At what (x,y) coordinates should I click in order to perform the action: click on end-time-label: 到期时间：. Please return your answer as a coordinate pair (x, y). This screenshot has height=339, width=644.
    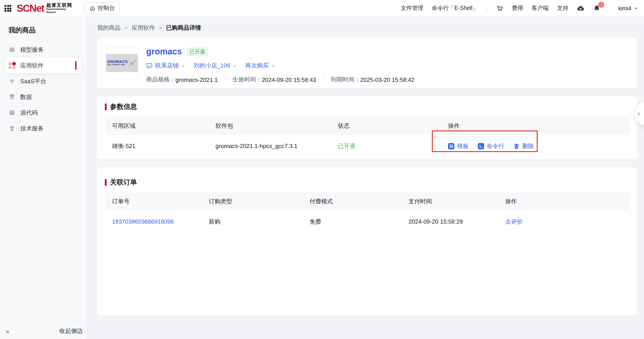
    Looking at the image, I should click on (346, 80).